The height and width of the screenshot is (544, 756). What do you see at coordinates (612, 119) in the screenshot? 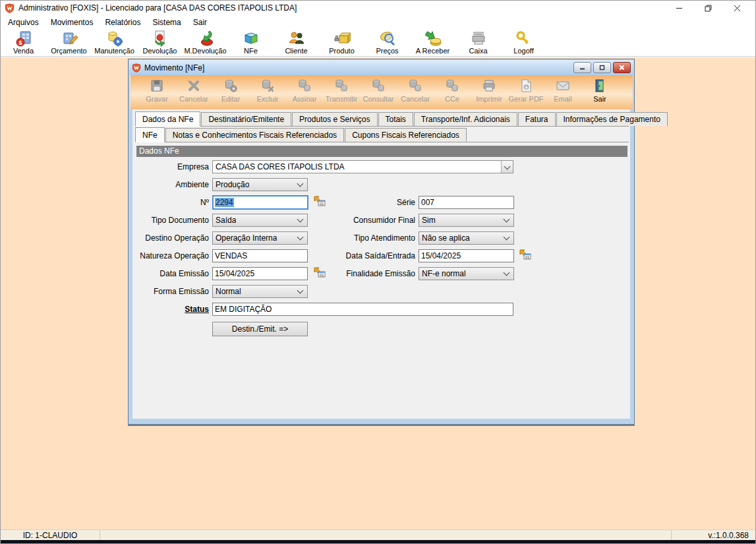
I see `tab-informacoes-pagamento: Informações de Pagamento` at bounding box center [612, 119].